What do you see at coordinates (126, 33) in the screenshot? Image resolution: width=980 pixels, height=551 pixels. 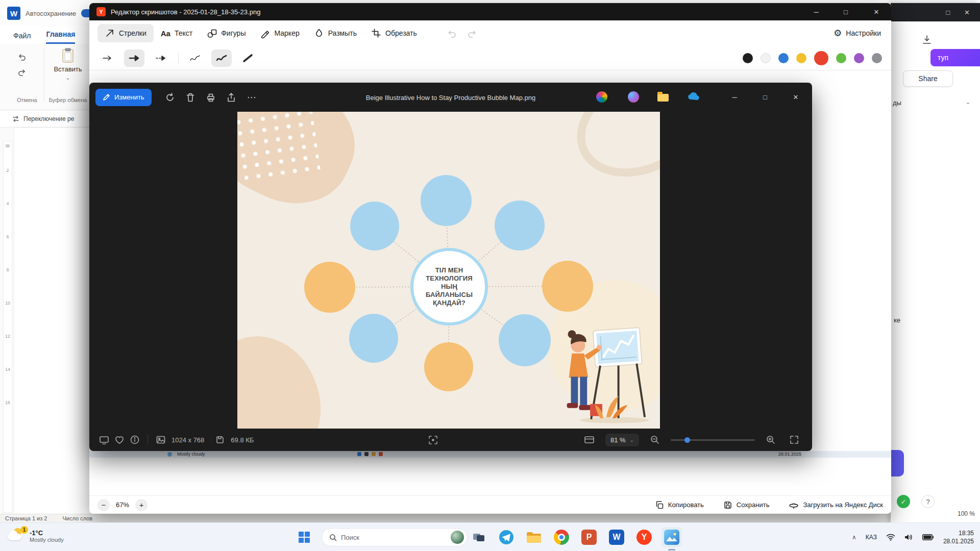 I see `tool-arrows: Стрелки` at bounding box center [126, 33].